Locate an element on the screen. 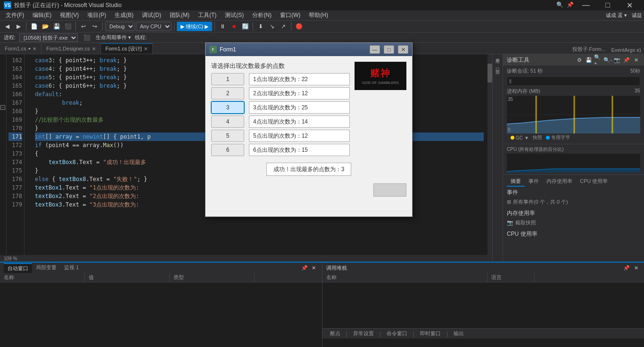 Image resolution: width=644 pixels, height=347 pixels. call-pin-btn: 📌 is located at coordinates (627, 268).